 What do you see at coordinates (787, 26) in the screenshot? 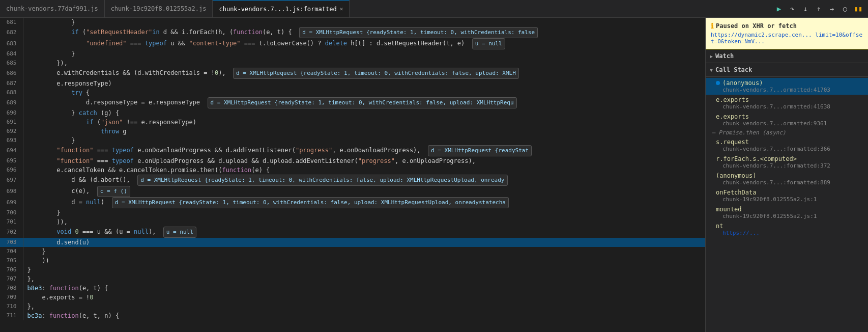
I see `pause-title: ℹ Paused on XHR or fetch` at bounding box center [787, 26].